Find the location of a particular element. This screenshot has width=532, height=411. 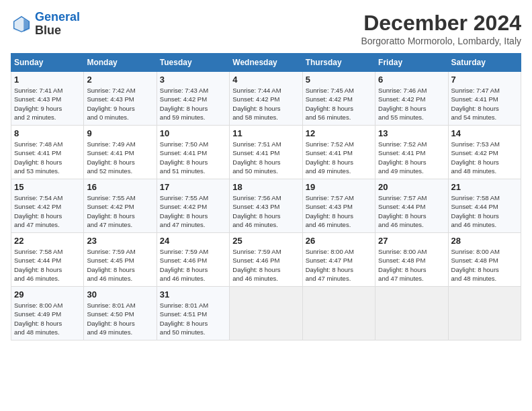

calendar-cell: 3Sunrise: 7:43 AMSunset: 4:42 PMDaylight… is located at coordinates (193, 99).